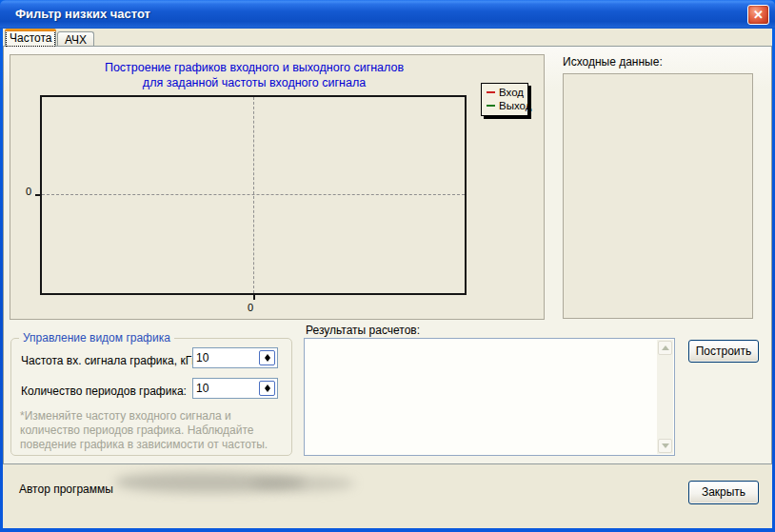 This screenshot has width=775, height=532. I want to click on input-series-dash-icon, so click(491, 92).